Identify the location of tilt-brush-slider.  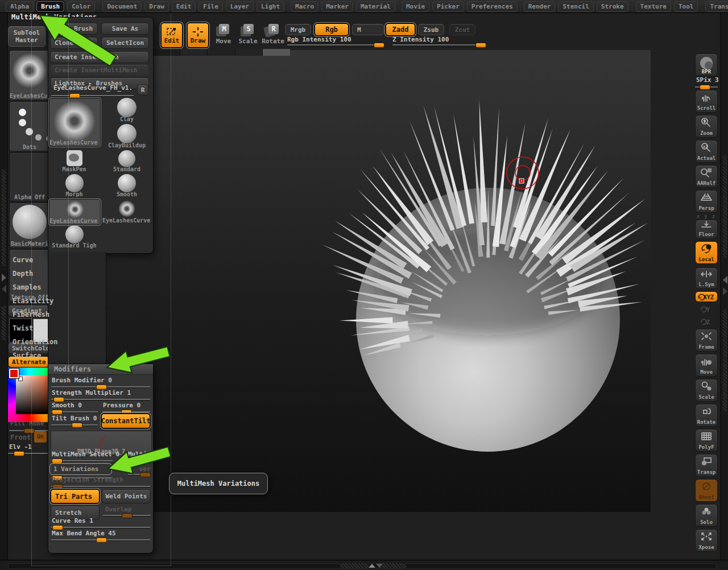
(75, 425).